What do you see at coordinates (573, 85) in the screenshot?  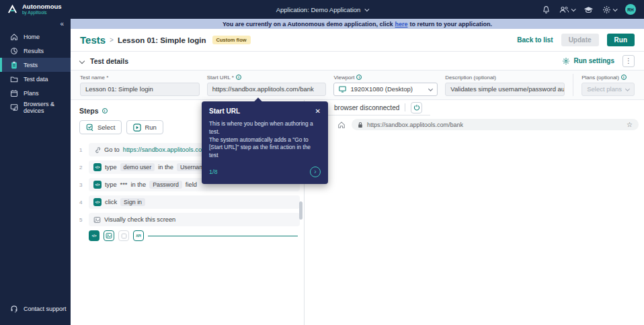 I see `form-divider` at bounding box center [573, 85].